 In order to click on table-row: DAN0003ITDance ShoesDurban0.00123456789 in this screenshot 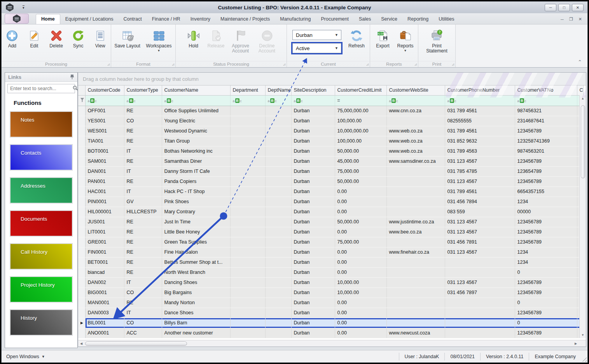, I will do `click(330, 313)`.